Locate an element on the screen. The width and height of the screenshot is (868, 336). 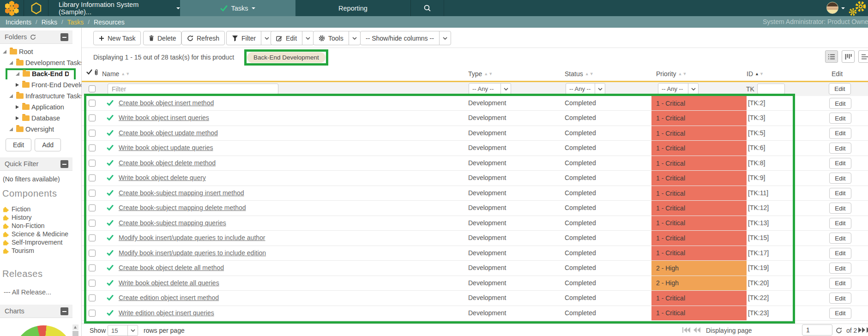
delete-button: Delete is located at coordinates (163, 38).